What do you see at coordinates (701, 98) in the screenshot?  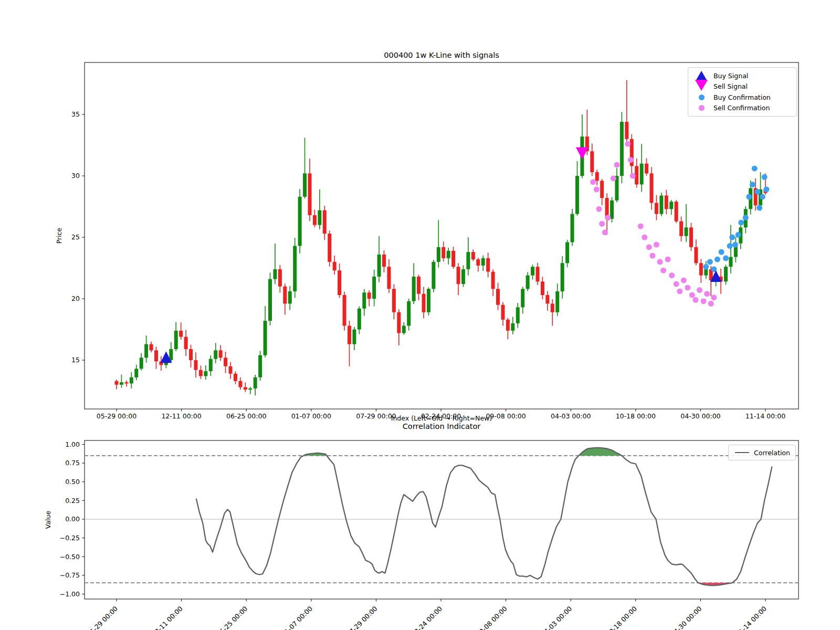 I see `buy-confirmation-dot-icon` at bounding box center [701, 98].